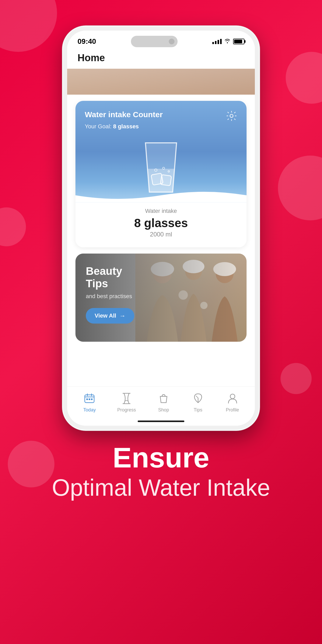 The height and width of the screenshot is (644, 322). What do you see at coordinates (198, 410) in the screenshot?
I see `nav-label-tips: Tips` at bounding box center [198, 410].